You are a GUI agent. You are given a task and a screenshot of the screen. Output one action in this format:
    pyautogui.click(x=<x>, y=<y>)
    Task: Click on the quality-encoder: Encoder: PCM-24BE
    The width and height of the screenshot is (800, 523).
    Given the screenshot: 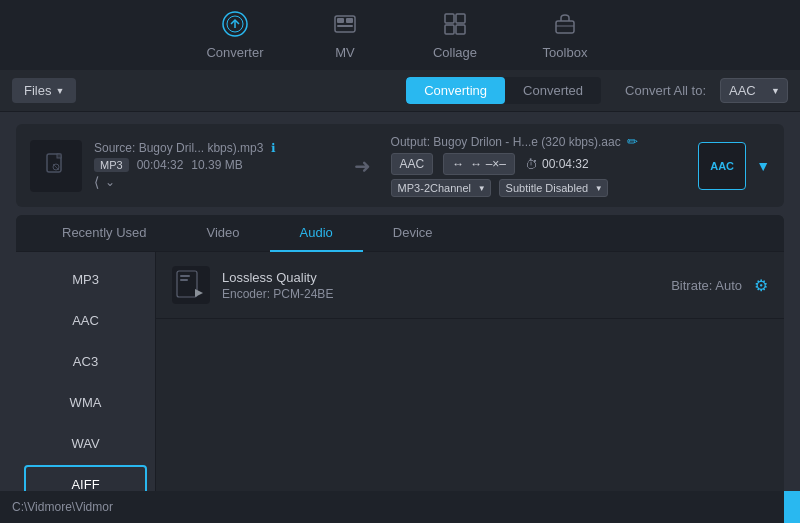 What is the action you would take?
    pyautogui.click(x=440, y=294)
    